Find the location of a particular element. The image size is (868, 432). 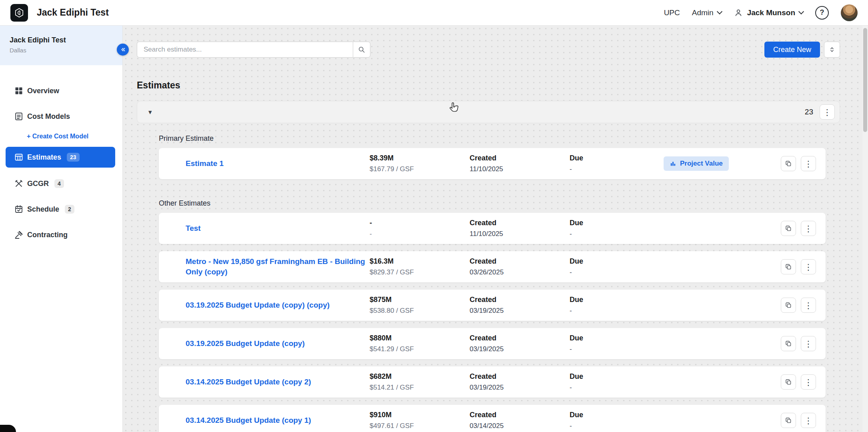

estimate-row: 03.19.2025 Budget Update (copy) (copy) $… is located at coordinates (492, 305).